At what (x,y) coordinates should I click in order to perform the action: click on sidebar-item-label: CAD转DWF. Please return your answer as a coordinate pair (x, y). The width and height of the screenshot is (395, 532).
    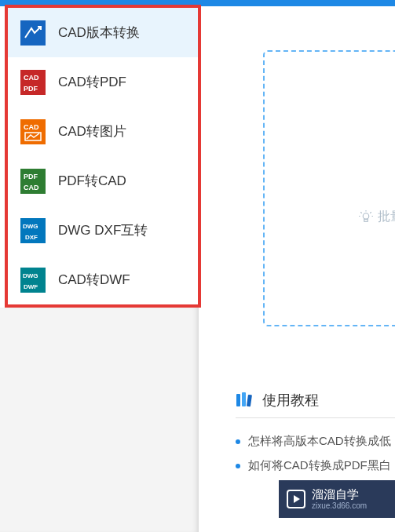
    Looking at the image, I should click on (94, 279).